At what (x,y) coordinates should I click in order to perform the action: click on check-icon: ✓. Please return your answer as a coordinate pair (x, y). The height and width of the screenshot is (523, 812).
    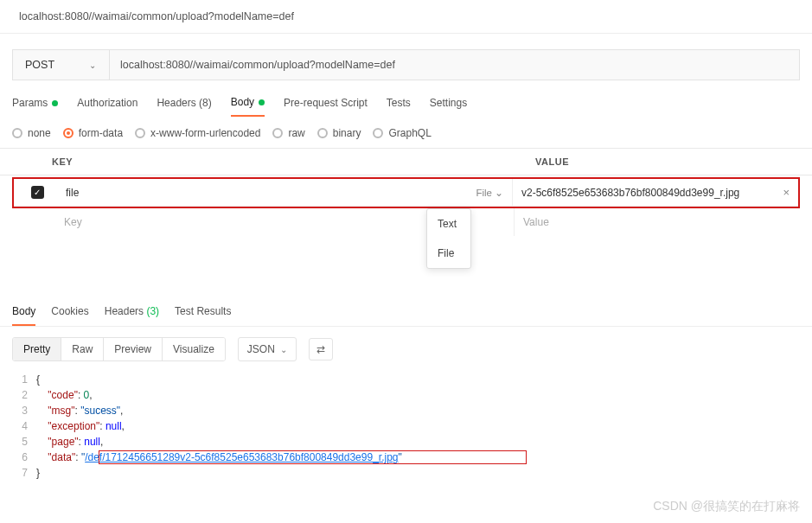
    Looking at the image, I should click on (38, 192).